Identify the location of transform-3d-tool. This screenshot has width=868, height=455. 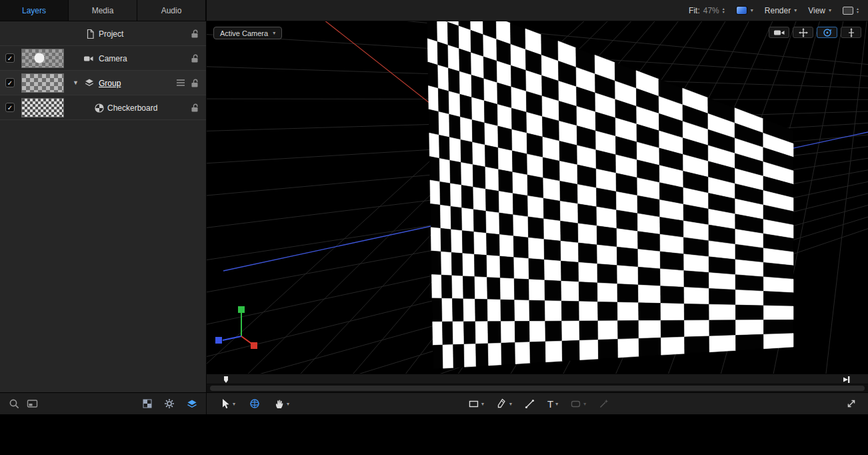
(255, 404).